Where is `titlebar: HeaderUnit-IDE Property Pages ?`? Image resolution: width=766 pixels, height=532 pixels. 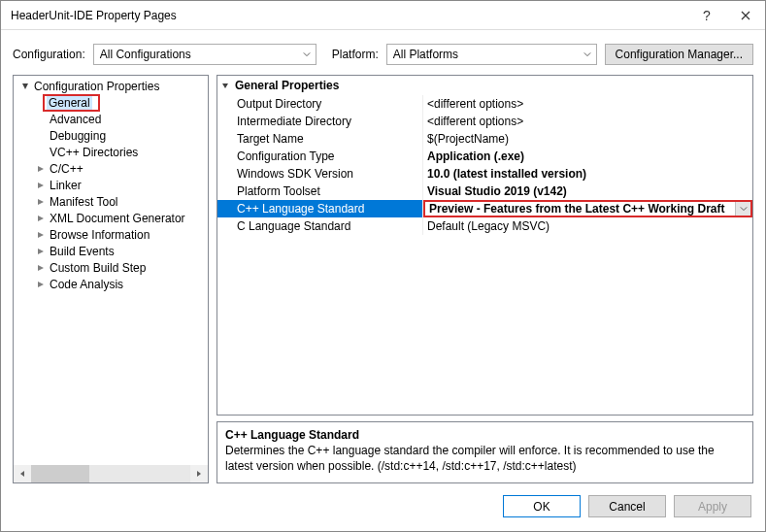
titlebar: HeaderUnit-IDE Property Pages ? is located at coordinates (383, 16).